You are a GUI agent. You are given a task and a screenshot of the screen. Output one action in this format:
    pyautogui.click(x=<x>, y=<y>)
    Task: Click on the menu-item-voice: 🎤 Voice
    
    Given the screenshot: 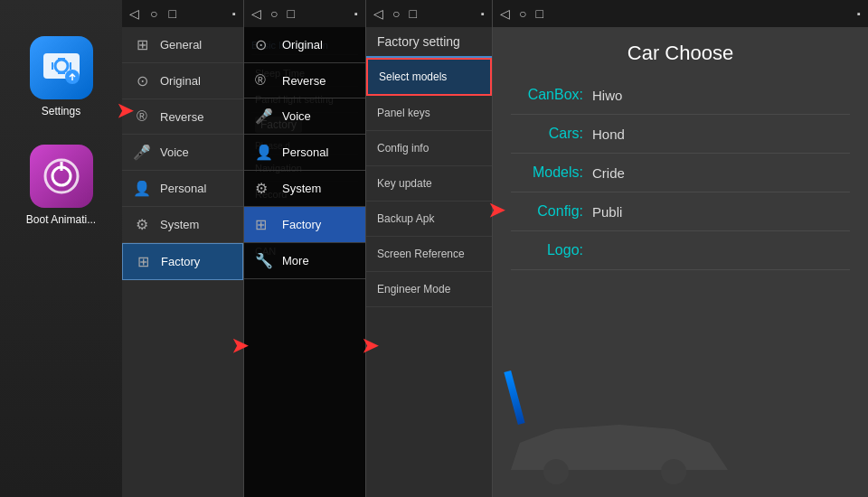 What is the action you would take?
    pyautogui.click(x=183, y=153)
    